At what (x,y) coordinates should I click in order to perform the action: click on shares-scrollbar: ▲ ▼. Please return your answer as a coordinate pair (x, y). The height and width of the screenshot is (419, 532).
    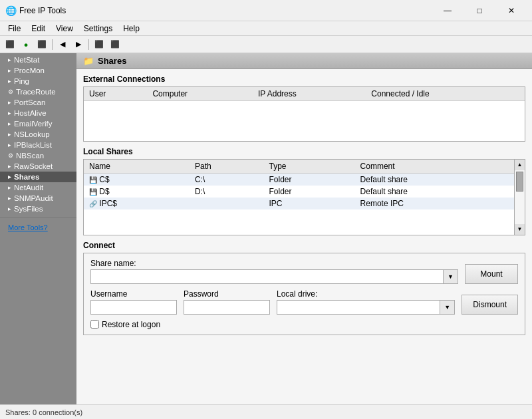
    Looking at the image, I should click on (519, 197).